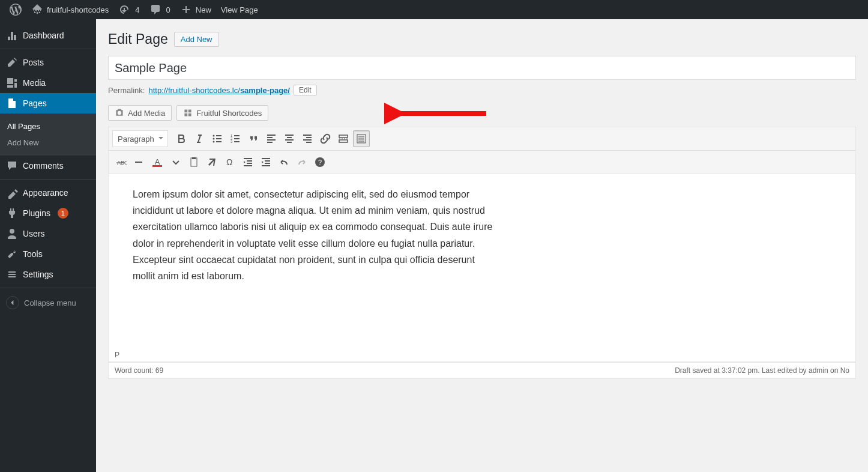 The width and height of the screenshot is (868, 472). What do you see at coordinates (160, 10) in the screenshot?
I see `comments-link: 0` at bounding box center [160, 10].